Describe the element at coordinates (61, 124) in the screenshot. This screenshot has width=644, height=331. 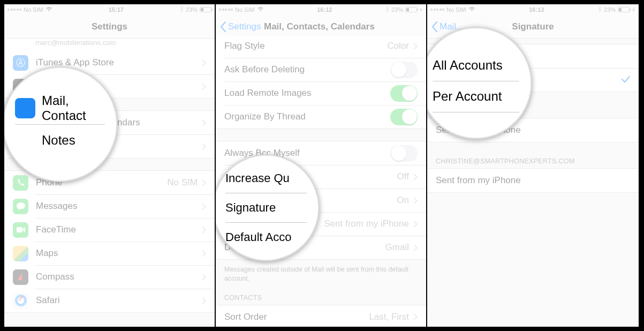
I see `magnifier: Mail, Contact Notes` at that location.